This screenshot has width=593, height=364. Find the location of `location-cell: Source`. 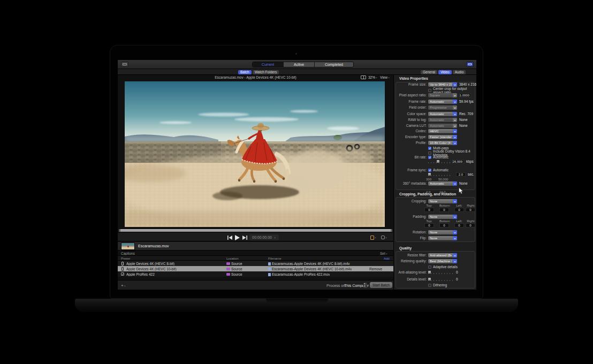

location-cell: Source is located at coordinates (234, 274).